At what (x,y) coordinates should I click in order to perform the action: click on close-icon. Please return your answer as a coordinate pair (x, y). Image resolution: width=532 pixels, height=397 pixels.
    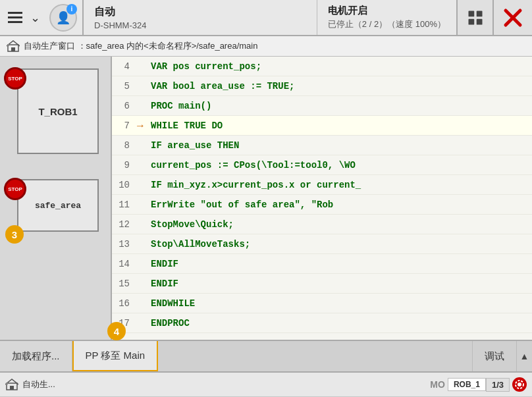
    Looking at the image, I should click on (513, 18).